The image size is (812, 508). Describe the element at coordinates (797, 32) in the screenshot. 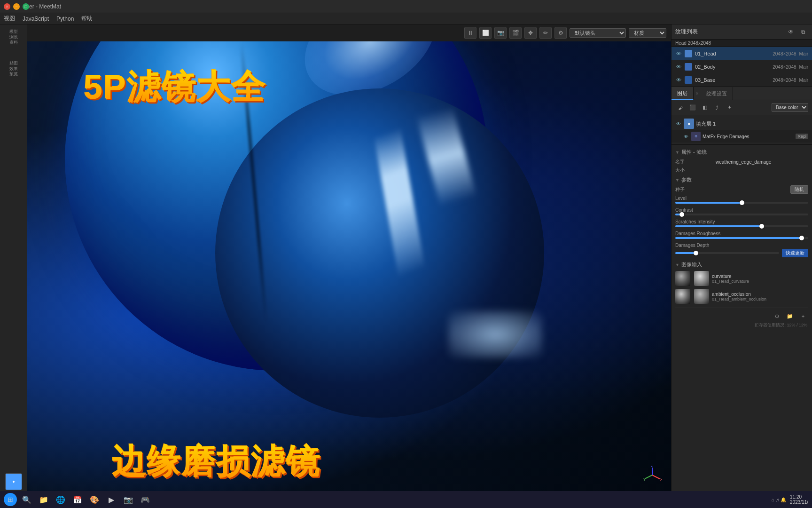

I see `right-toolbar-icons: 👁 ⧉` at that location.